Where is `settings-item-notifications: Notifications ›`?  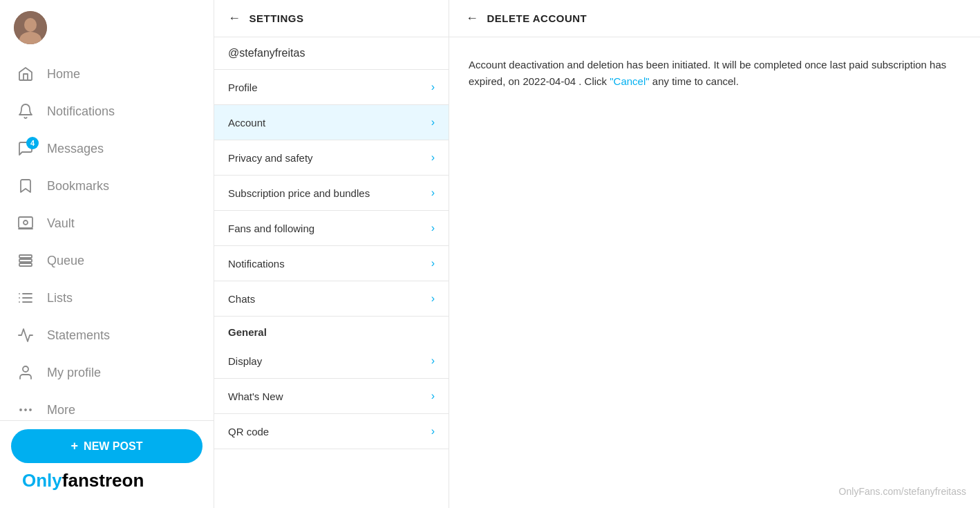 settings-item-notifications: Notifications › is located at coordinates (332, 264).